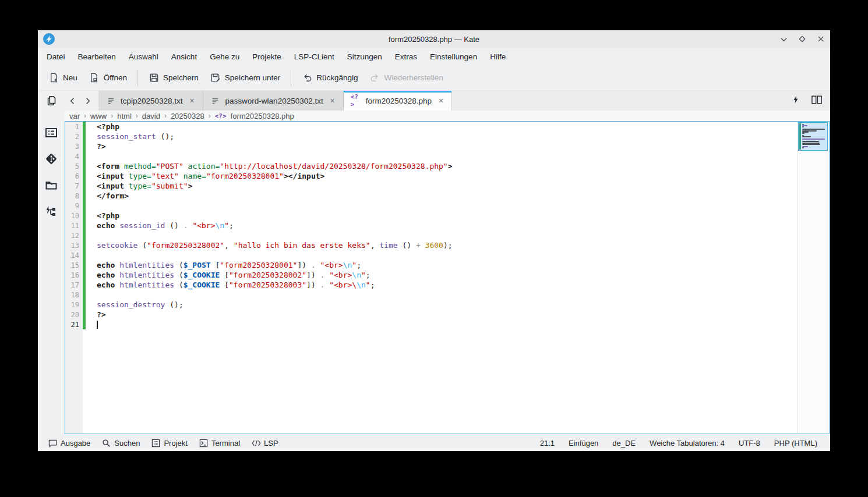 The height and width of the screenshot is (497, 868). What do you see at coordinates (447, 176) in the screenshot?
I see `code-line: 6<input type="text" name="form2025032800…` at bounding box center [447, 176].